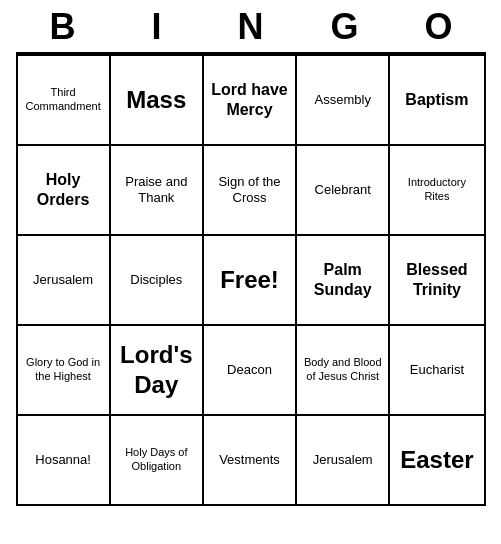 The height and width of the screenshot is (544, 501). What do you see at coordinates (64, 460) in the screenshot?
I see `bingo-cell-4-0: Hosanna!` at bounding box center [64, 460].